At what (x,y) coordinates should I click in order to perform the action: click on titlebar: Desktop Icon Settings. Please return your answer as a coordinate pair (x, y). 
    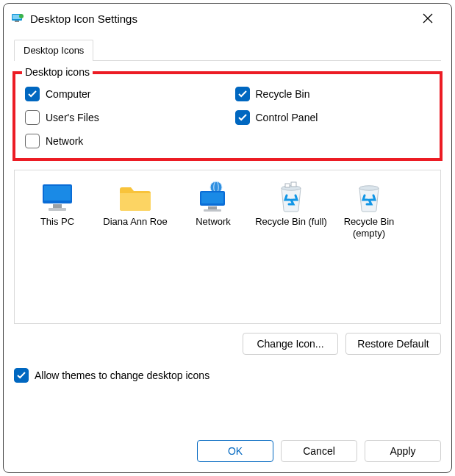
    Looking at the image, I should click on (228, 18).